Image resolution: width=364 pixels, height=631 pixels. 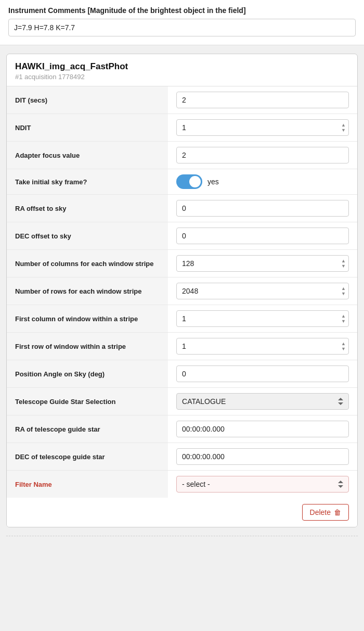 What do you see at coordinates (87, 347) in the screenshot?
I see `field-label-first-row: First row of window within a stripe` at bounding box center [87, 347].